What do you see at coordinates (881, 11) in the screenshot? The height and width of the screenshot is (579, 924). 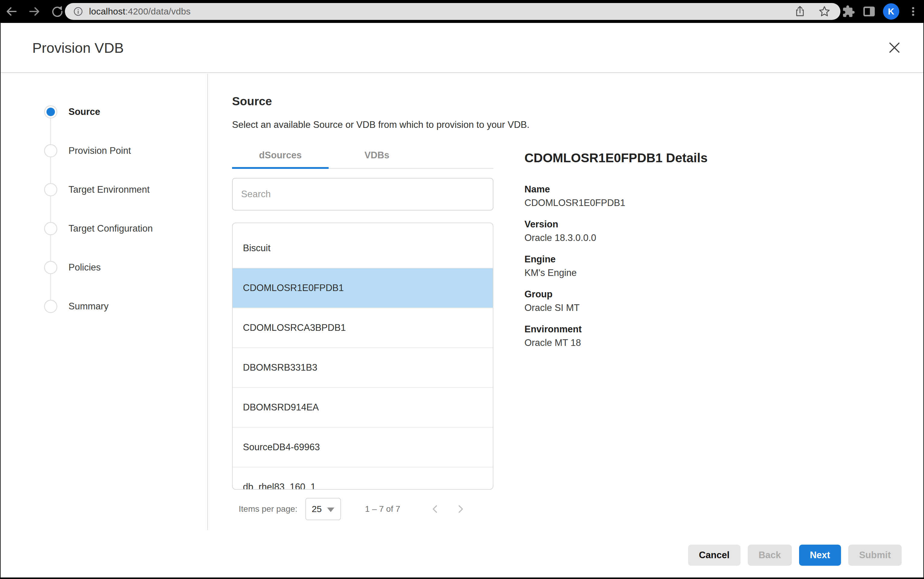 I see `browser-right-controls: K` at bounding box center [881, 11].